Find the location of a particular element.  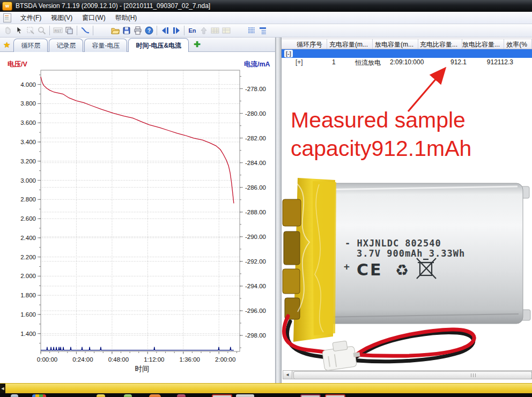

magnifier-icon is located at coordinates (42, 31).